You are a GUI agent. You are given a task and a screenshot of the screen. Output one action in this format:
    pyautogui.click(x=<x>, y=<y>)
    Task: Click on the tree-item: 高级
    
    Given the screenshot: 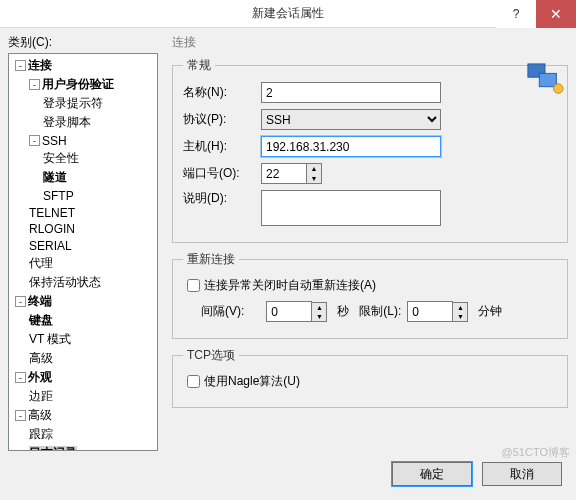 What is the action you would take?
    pyautogui.click(x=83, y=358)
    